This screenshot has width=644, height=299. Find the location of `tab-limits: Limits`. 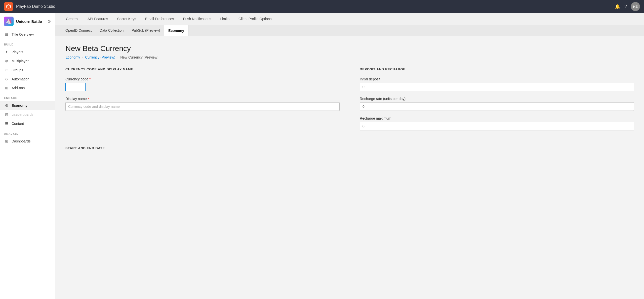

tab-limits: Limits is located at coordinates (225, 19).